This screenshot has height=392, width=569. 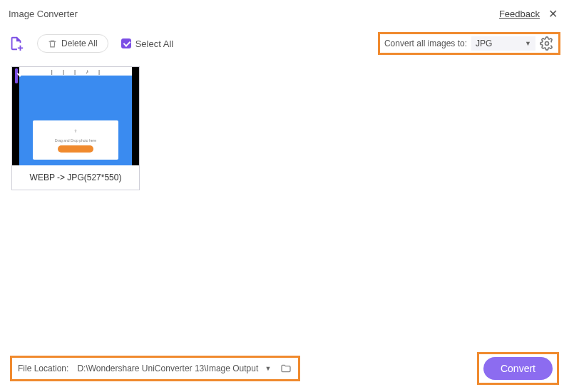 I want to click on file-location-group: File Location: D:\Wondershare UniConvert…, so click(x=155, y=368).